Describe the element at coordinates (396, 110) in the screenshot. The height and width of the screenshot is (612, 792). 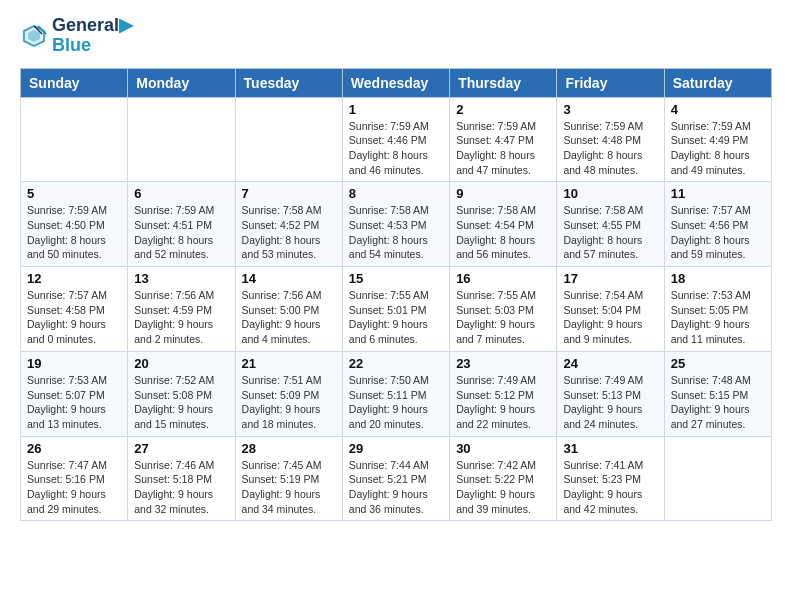
I see `day-number: 1` at that location.